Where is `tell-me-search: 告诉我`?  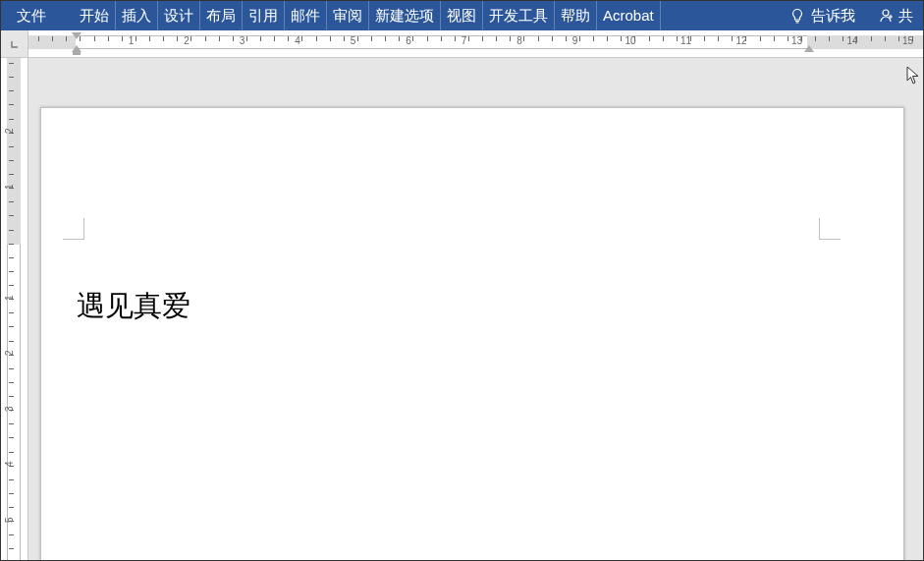
tell-me-search: 告诉我 is located at coordinates (823, 16).